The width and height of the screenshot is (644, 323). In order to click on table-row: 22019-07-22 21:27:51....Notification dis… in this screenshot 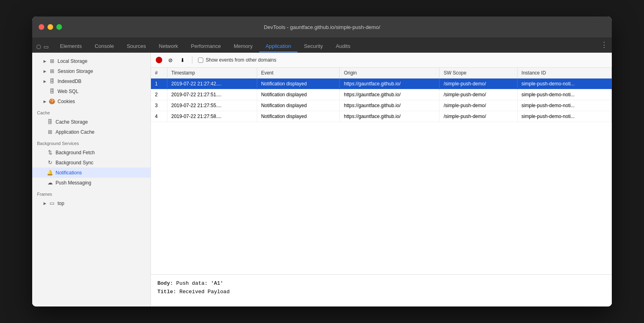, I will do `click(382, 95)`.